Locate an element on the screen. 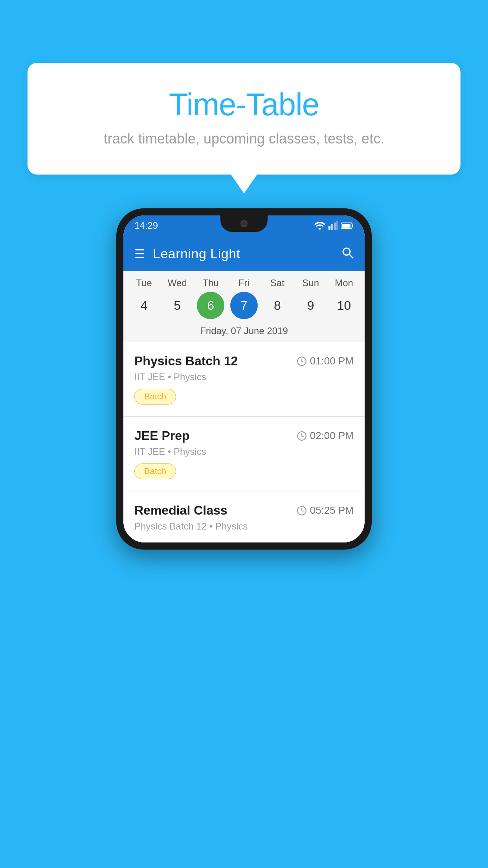  item-2-time: 02:00 PM is located at coordinates (325, 436).